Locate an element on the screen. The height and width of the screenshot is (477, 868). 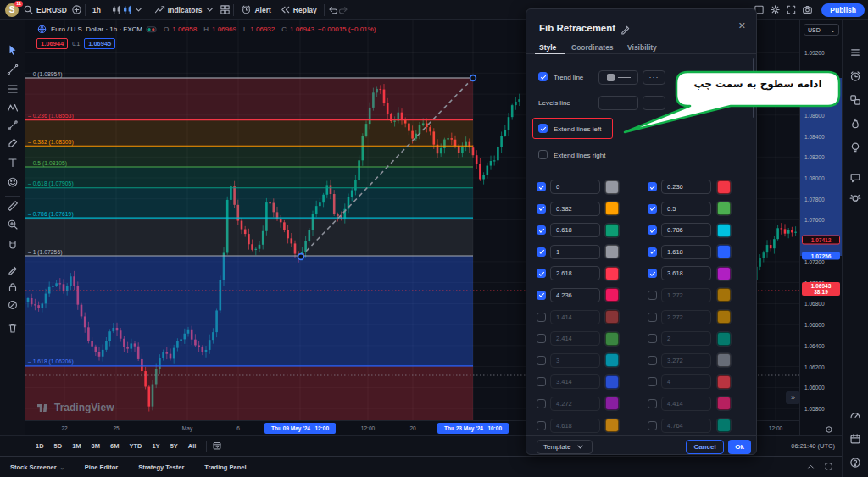
level-color-swatch-4.618 is located at coordinates (612, 425).